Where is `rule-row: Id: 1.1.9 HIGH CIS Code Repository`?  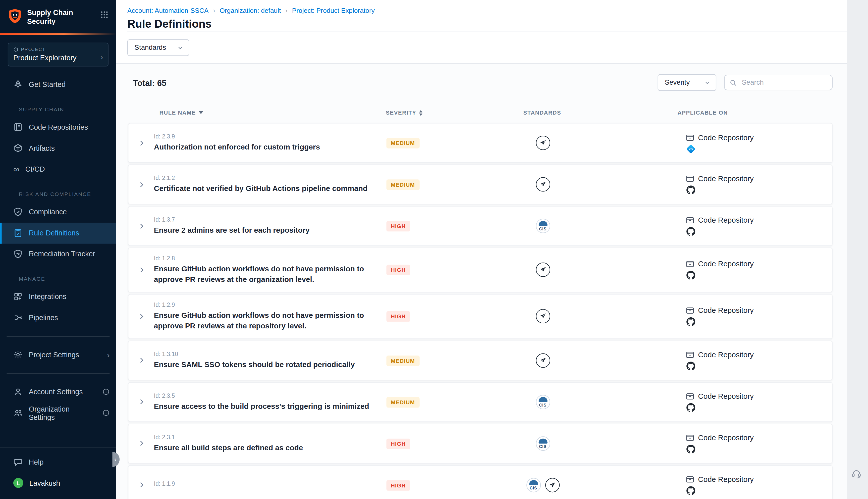
rule-row: Id: 1.1.9 HIGH CIS Code Repository is located at coordinates (480, 482).